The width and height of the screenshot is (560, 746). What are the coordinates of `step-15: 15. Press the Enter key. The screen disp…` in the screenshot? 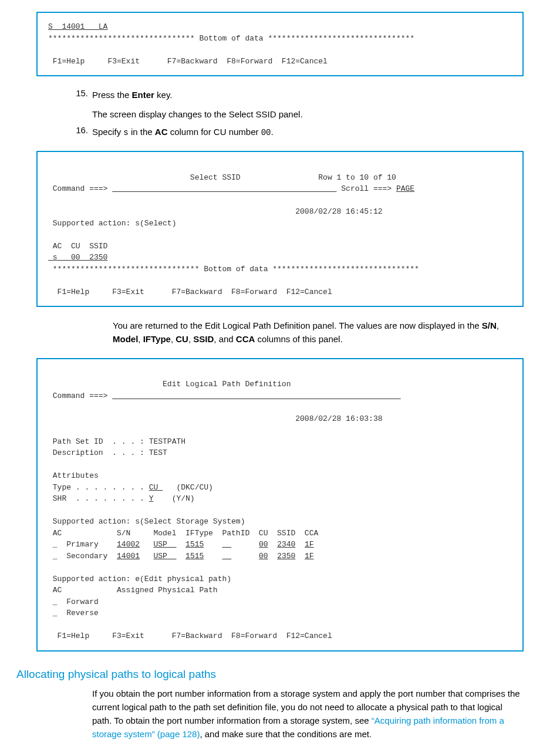 It's located at (308, 104).